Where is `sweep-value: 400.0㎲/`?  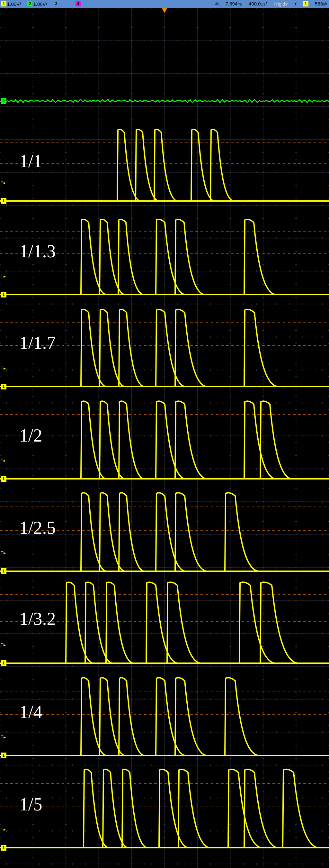 sweep-value: 400.0㎲/ is located at coordinates (258, 4).